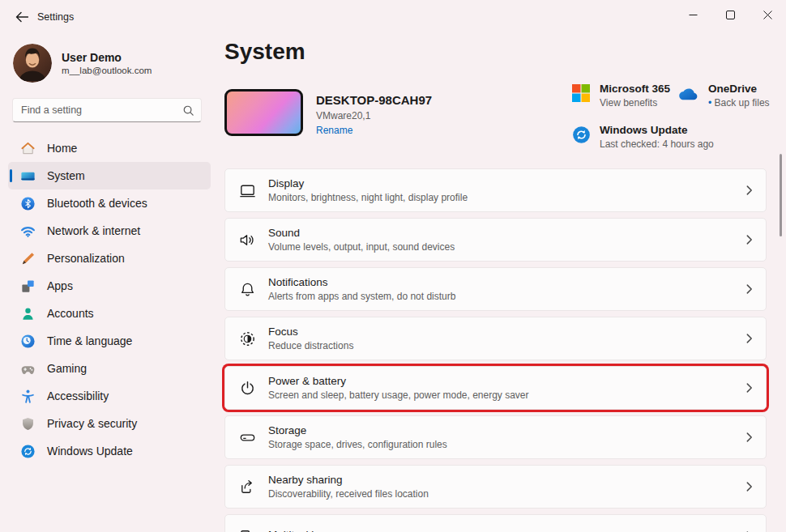 The height and width of the screenshot is (532, 786). I want to click on device-wallpaper-thumbnail, so click(264, 113).